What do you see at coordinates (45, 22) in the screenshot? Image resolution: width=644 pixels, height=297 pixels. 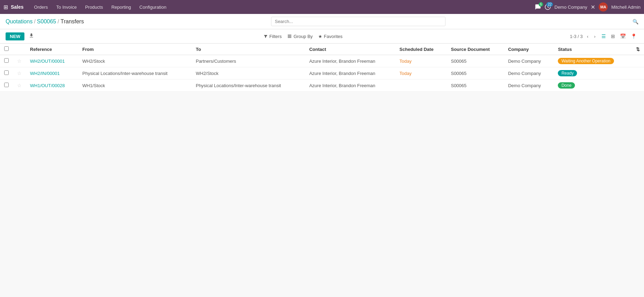 I see `breadcrumb: Quotations / S00065 / Transfers` at bounding box center [45, 22].